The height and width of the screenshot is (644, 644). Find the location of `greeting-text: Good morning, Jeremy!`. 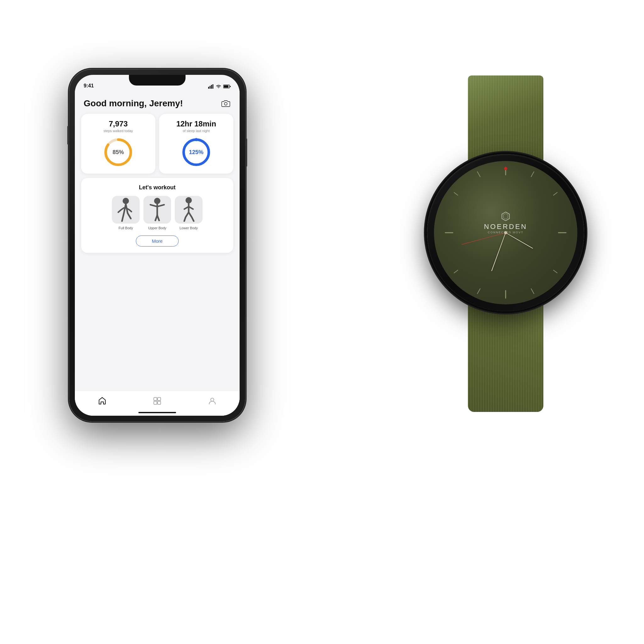

greeting-text: Good morning, Jeremy! is located at coordinates (133, 103).